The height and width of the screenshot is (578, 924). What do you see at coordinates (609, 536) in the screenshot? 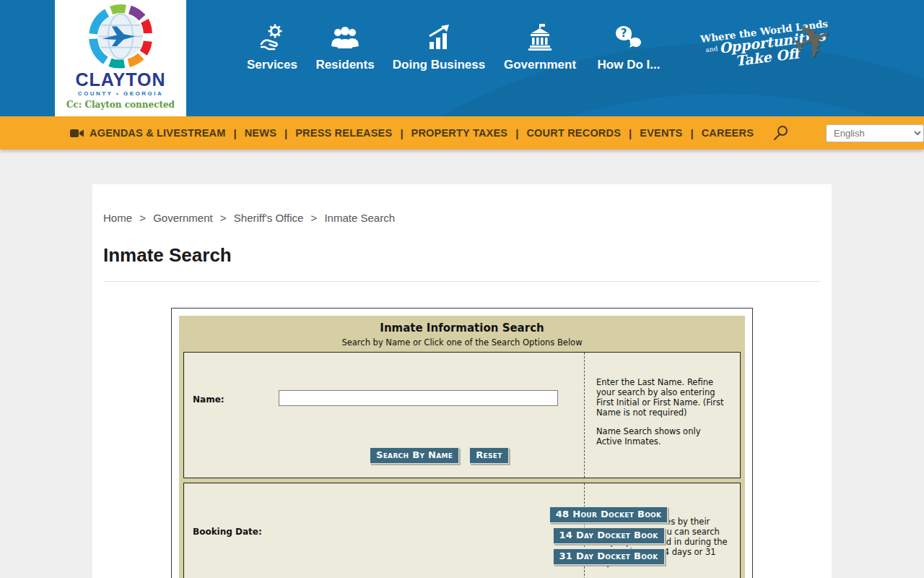
I see `docket-buttons-column: 48 Hour Docket Book 14 Day Docket Book 3…` at bounding box center [609, 536].